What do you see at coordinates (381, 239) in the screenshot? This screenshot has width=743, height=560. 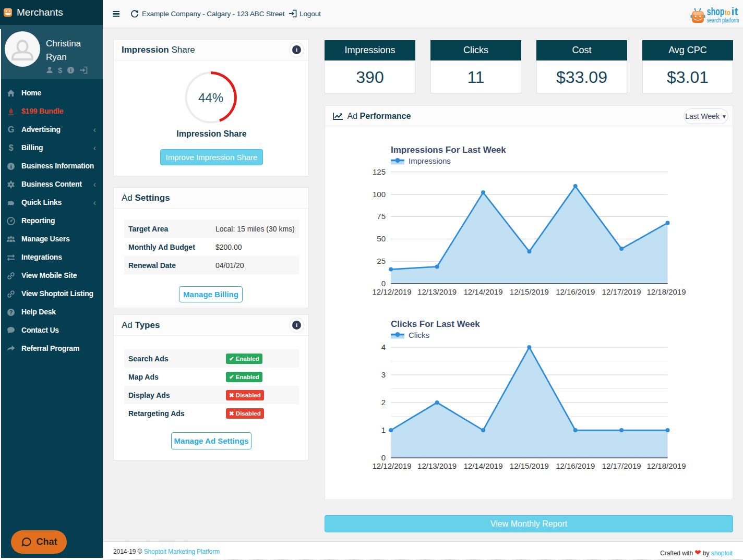 I see `svg-text: 50` at bounding box center [381, 239].